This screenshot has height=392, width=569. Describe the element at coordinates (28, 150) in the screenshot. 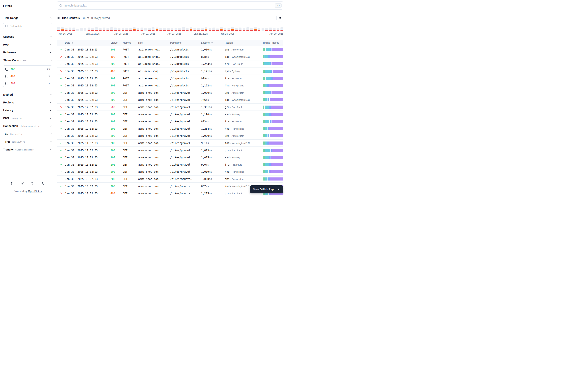

I see `filter-section-transfer: Transfertiming.transfer` at that location.